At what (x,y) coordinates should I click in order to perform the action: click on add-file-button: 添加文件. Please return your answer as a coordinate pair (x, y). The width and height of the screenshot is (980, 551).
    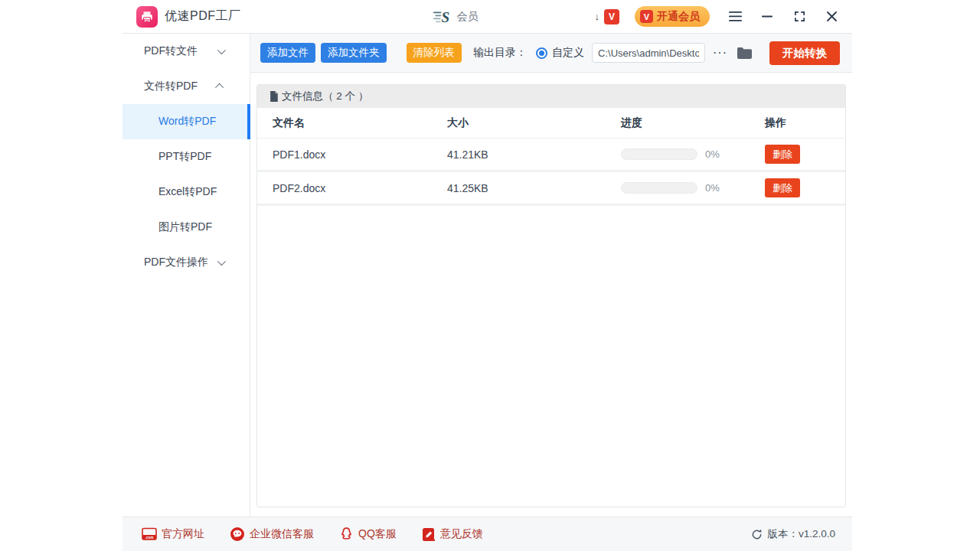
    Looking at the image, I should click on (288, 53).